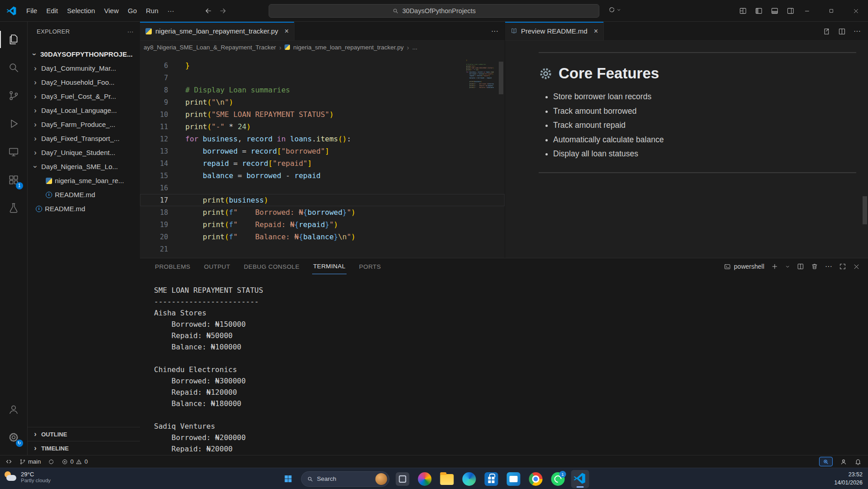  I want to click on tree-item: ›Day7_Unique_Student..., so click(84, 152).